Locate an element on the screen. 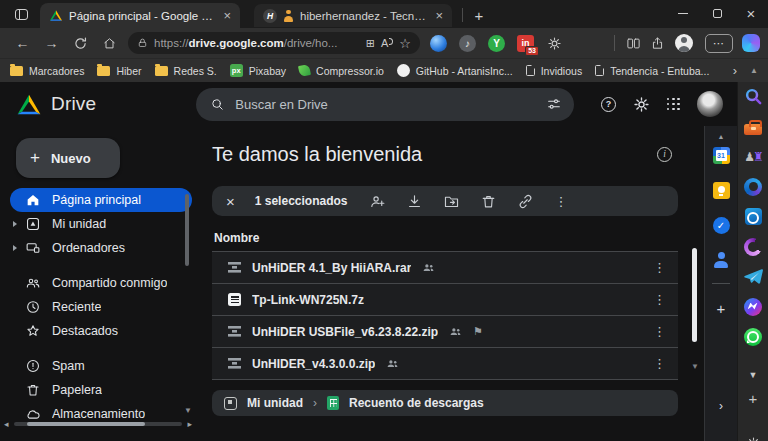 The image size is (768, 441). split-screen-icon is located at coordinates (633, 44).